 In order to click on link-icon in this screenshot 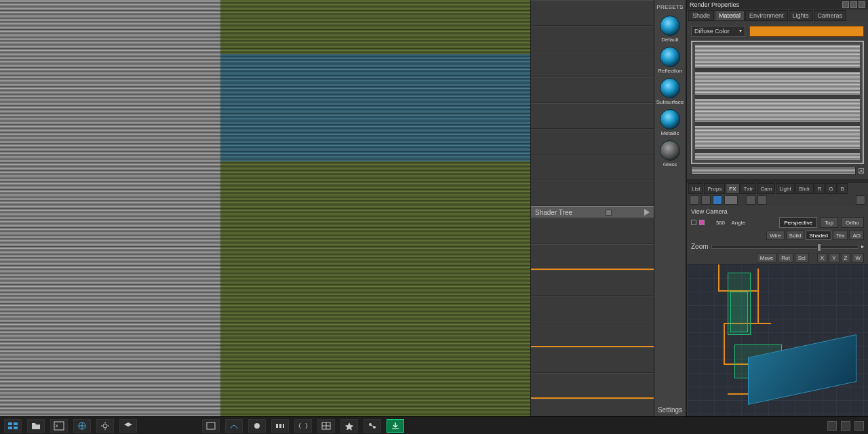, I will do `click(731, 200)`.